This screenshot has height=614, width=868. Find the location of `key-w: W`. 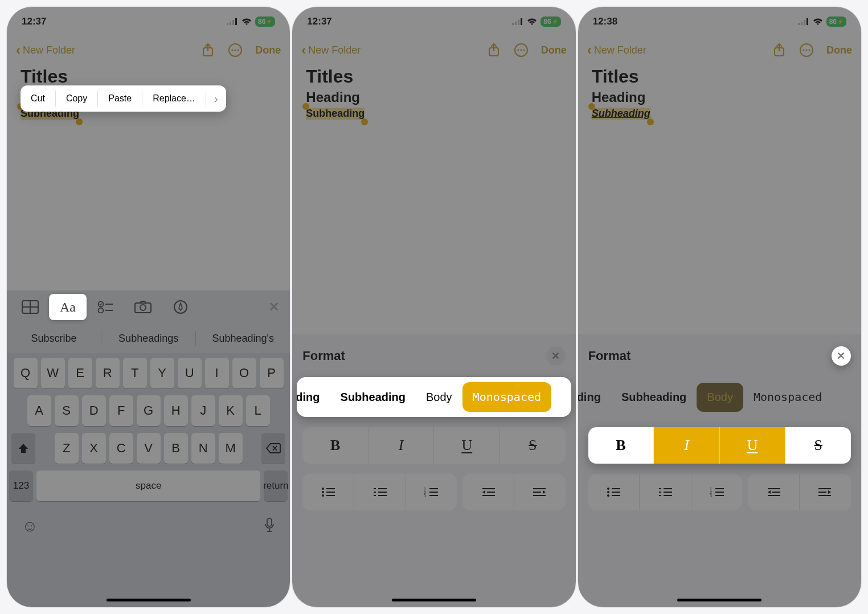

key-w: W is located at coordinates (53, 373).